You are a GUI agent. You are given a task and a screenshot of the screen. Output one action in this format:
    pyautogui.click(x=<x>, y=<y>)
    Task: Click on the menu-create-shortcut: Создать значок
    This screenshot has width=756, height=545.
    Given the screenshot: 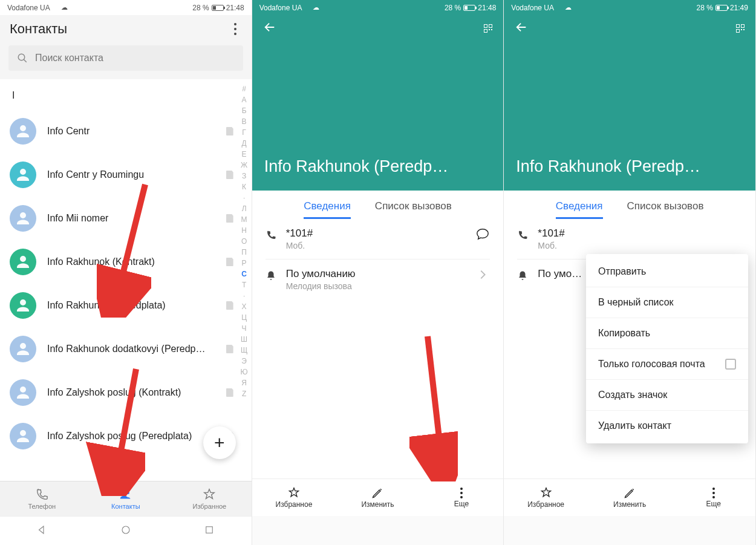 What is the action you would take?
    pyautogui.click(x=667, y=394)
    